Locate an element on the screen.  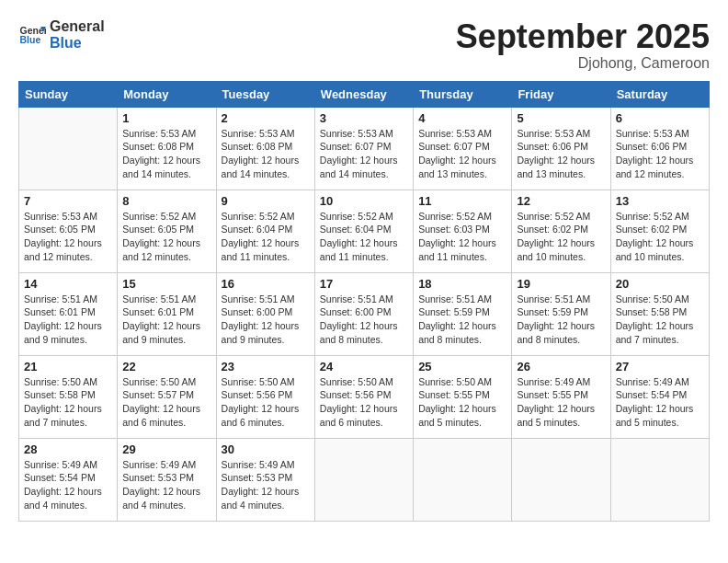
calendar-cell: 23Sunrise: 5:50 AM Sunset: 5:56 PM Dayli… is located at coordinates (265, 396).